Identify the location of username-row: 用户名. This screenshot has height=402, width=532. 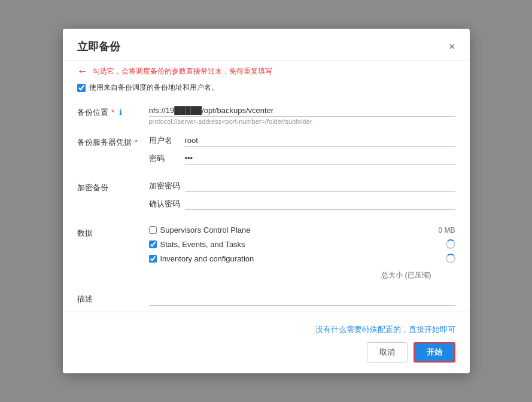
(302, 141).